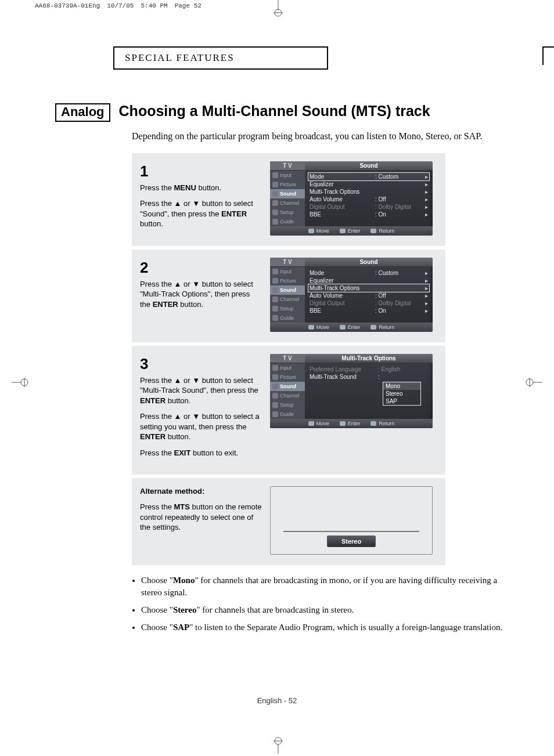 This screenshot has height=756, width=554. What do you see at coordinates (287, 309) in the screenshot?
I see `sidebar-label-setup: Setup` at bounding box center [287, 309].